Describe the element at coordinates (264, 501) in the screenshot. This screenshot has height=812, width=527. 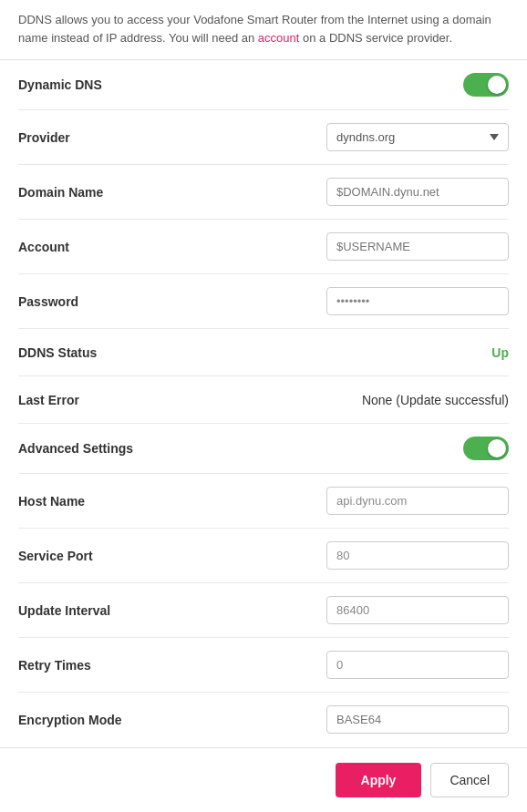
I see `host-name-row: Host Name` at that location.